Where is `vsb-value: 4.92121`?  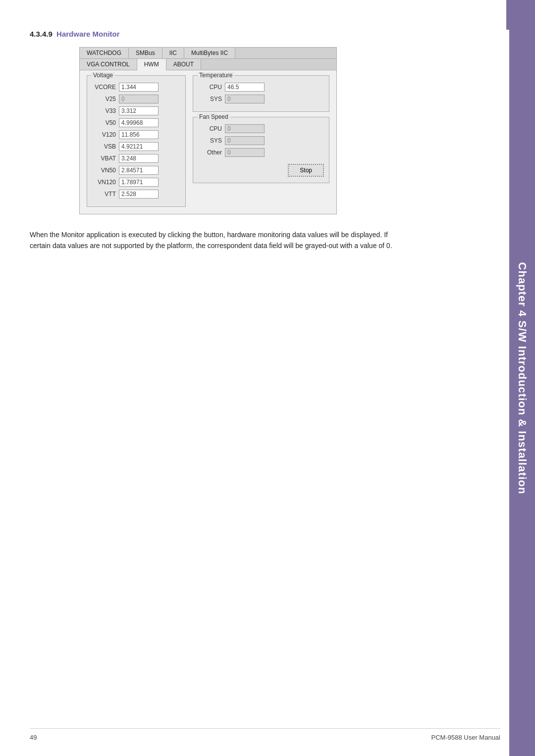
vsb-value: 4.92121 is located at coordinates (139, 147).